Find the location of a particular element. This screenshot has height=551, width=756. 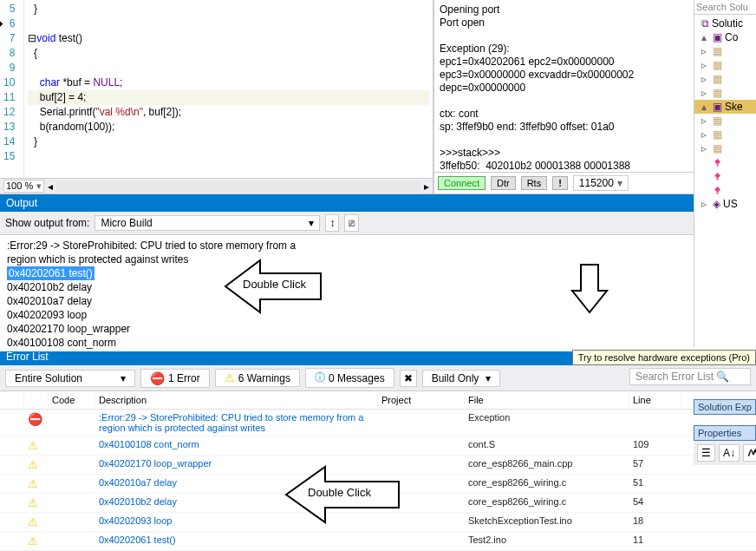

baud-selector: 115200 is located at coordinates (601, 183).